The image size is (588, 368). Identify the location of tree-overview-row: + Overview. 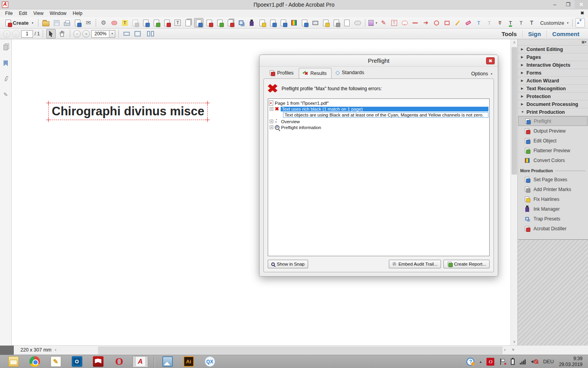
(379, 122).